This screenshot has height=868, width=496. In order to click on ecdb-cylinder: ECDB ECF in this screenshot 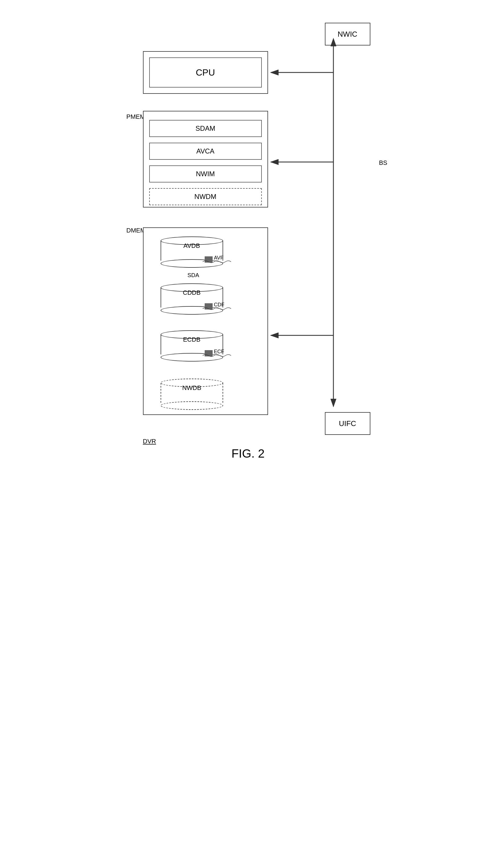, I will do `click(192, 346)`.